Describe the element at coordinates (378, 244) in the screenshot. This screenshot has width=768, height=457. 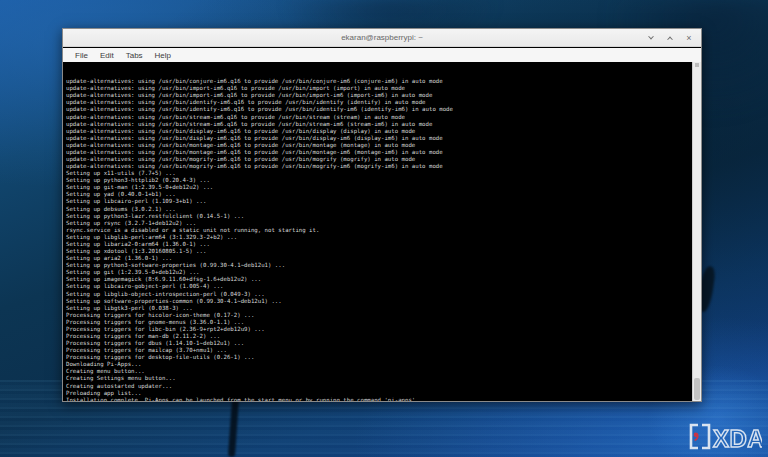
I see `terminal-line: Setting up libaria2-0:arm64 (1.36.0-1) .…` at that location.